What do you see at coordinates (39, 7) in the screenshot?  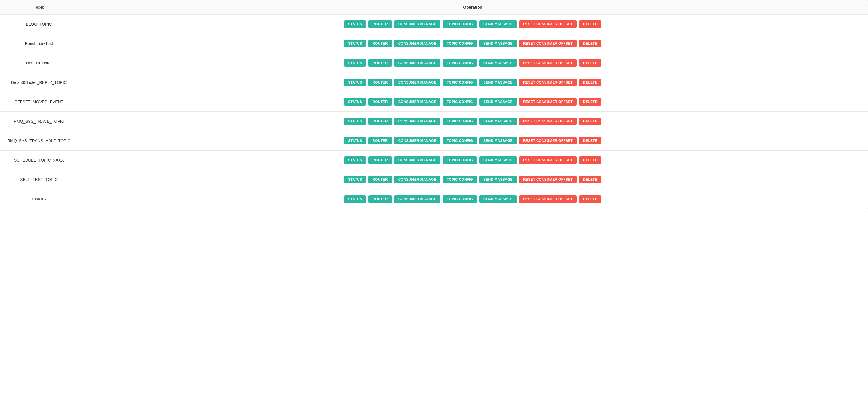 I see `topic-column-header: Topic` at bounding box center [39, 7].